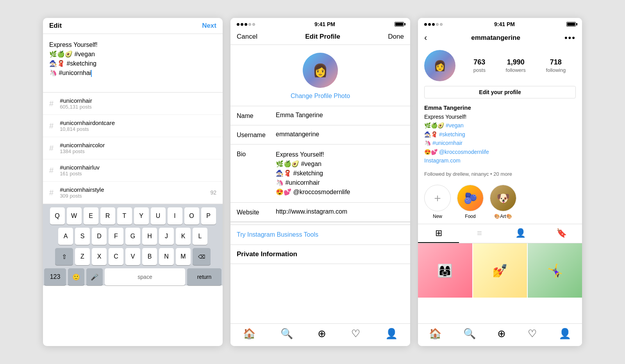 The height and width of the screenshot is (364, 625). I want to click on key-a: A, so click(66, 236).